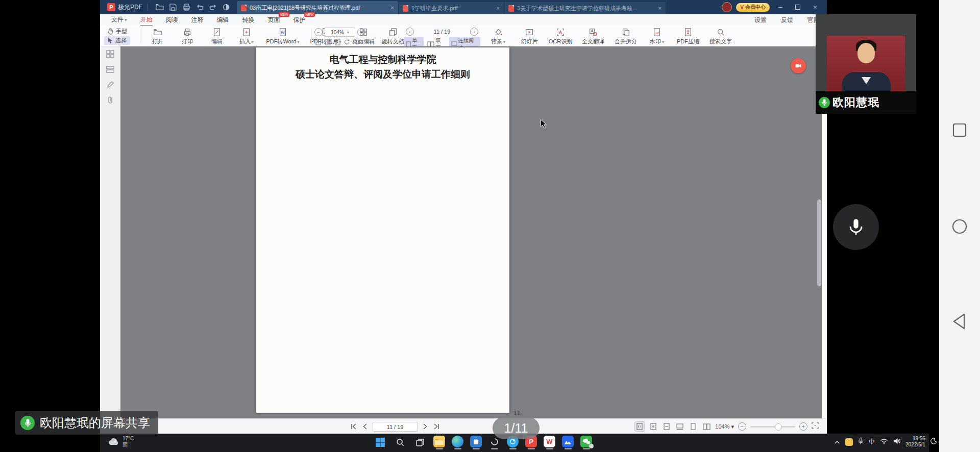 The image size is (980, 452). Describe the element at coordinates (110, 100) in the screenshot. I see `attachments-panel-icon` at that location.